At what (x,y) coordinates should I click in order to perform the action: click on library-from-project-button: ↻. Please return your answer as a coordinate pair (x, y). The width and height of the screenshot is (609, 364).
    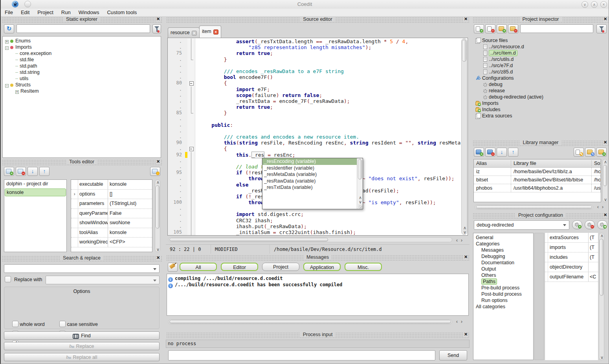
    Looking at the image, I should click on (590, 152).